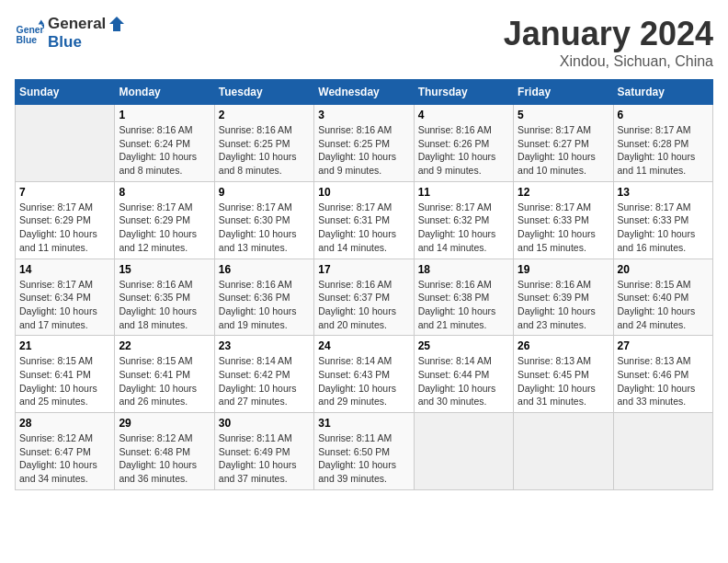  Describe the element at coordinates (164, 270) in the screenshot. I see `day-number: 15` at that location.